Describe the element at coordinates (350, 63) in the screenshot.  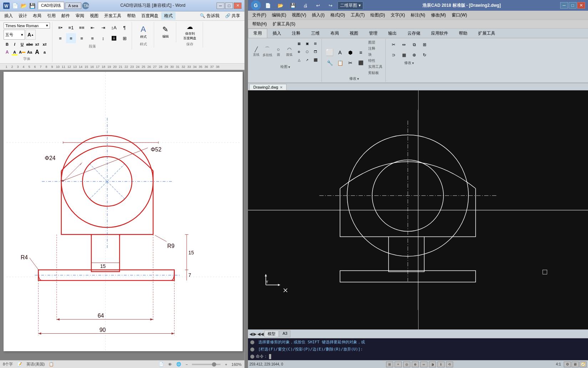
I see `extra-mod-btn1: ✂` at that location.